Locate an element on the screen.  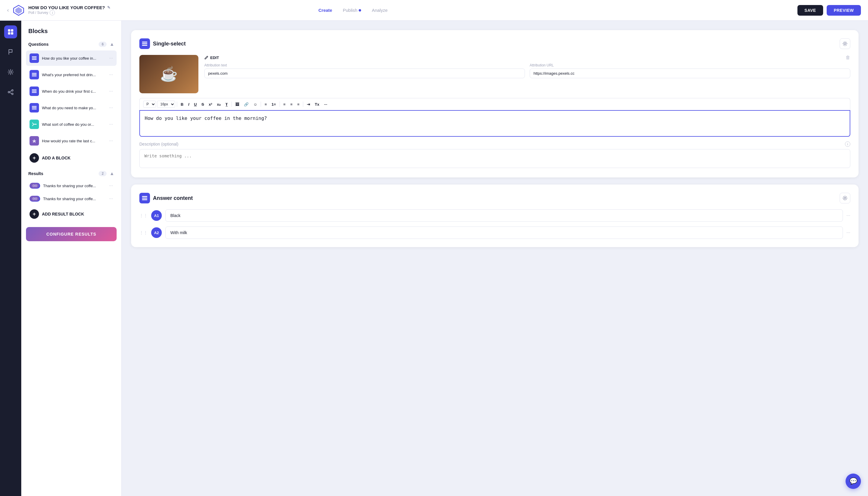
save-button: SAVE is located at coordinates (810, 10).